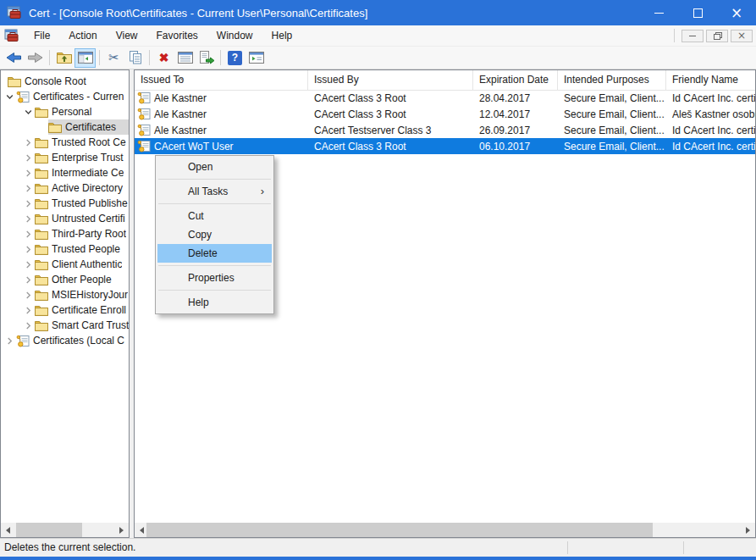 This screenshot has height=560, width=756. What do you see at coordinates (64, 280) in the screenshot?
I see `tree-item-other-people: Other People` at bounding box center [64, 280].